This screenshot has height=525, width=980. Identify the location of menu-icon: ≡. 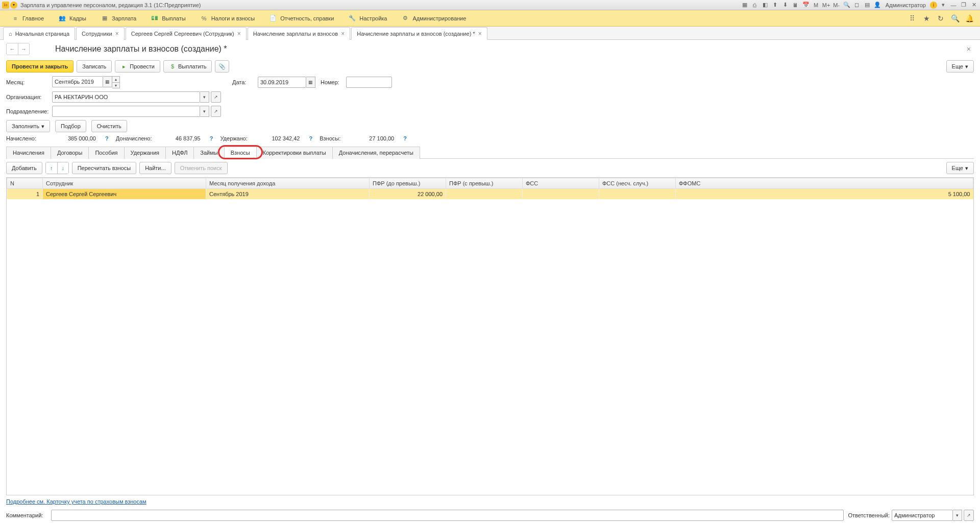
(15, 18).